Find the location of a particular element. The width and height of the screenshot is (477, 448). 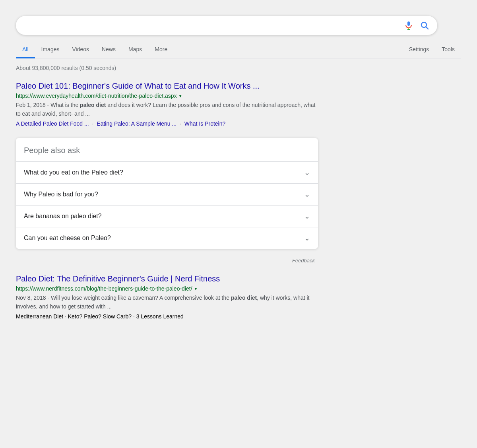

sitelink-1-2: Eating Paleo: A Sample Menu ... is located at coordinates (137, 124).